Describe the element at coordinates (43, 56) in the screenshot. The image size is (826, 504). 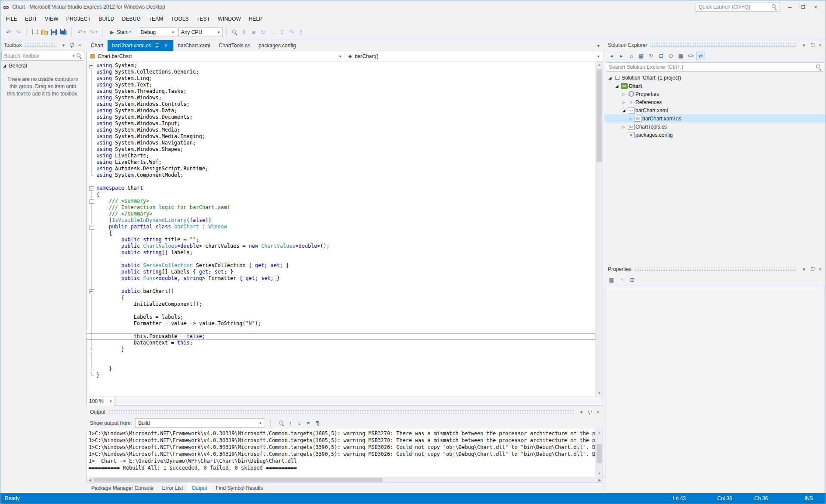
I see `toolbox-search-box: ▾` at that location.